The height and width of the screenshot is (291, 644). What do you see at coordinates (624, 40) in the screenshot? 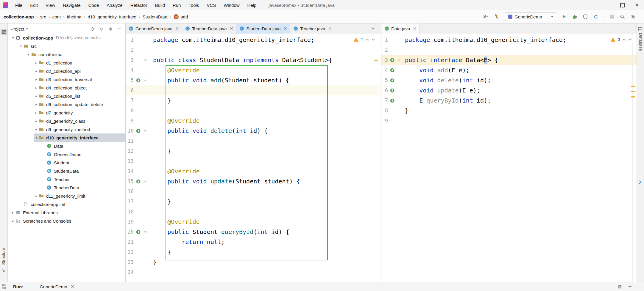
I see `prev-warning-chevron-up-icon` at bounding box center [624, 40].